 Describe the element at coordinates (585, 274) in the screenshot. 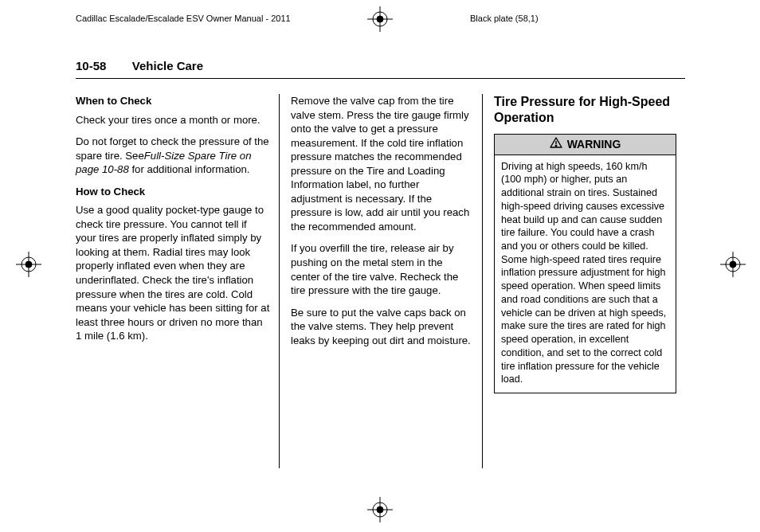

I see `warning-body: Driving at high speeds, 160 km/h (100 mp…` at that location.